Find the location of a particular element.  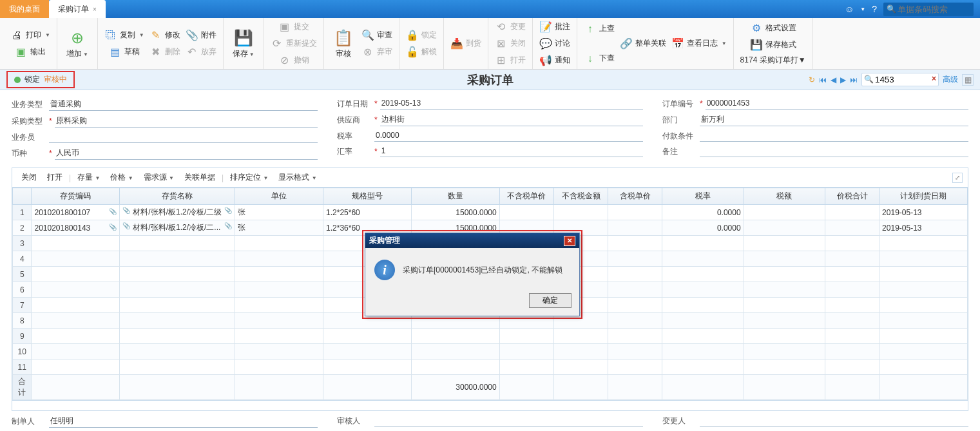

print-button: 🖨打印▼ is located at coordinates (30, 35).